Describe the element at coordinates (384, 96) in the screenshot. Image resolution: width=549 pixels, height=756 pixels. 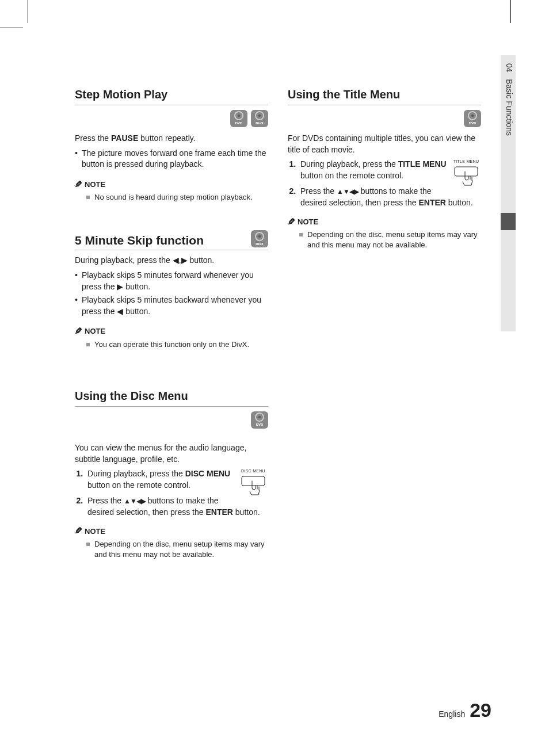
I see `heading-title-menu: Using the Title Menu` at that location.